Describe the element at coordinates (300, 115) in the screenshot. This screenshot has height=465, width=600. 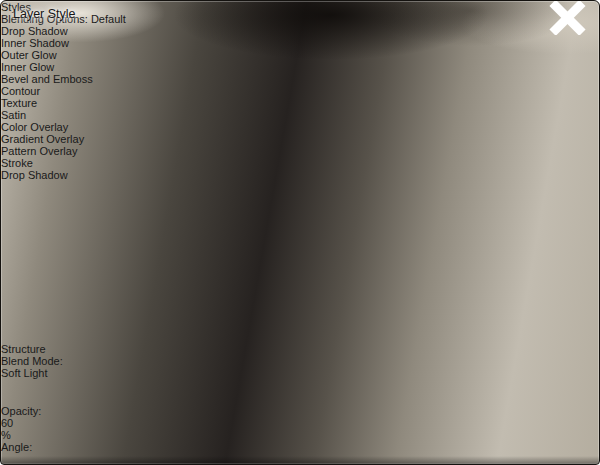
I see `sidebar-item-satin: Satin` at that location.